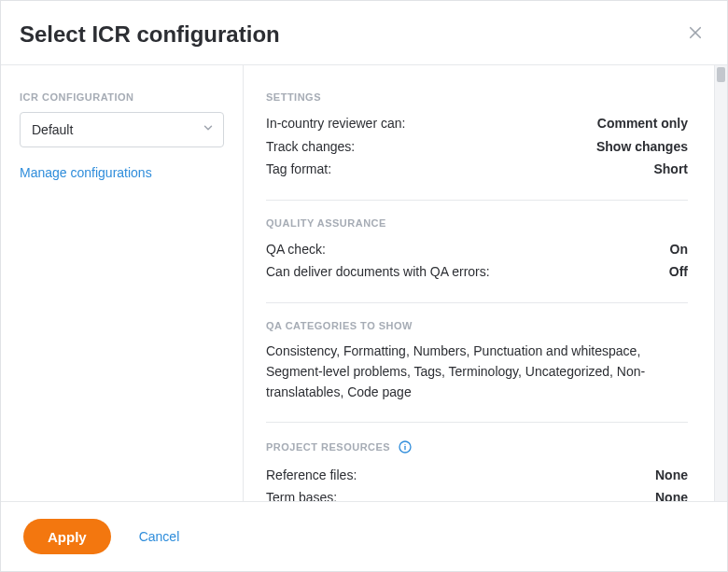 The width and height of the screenshot is (728, 572). What do you see at coordinates (86, 173) in the screenshot?
I see `manage-configurations-link: Manage configurations` at bounding box center [86, 173].